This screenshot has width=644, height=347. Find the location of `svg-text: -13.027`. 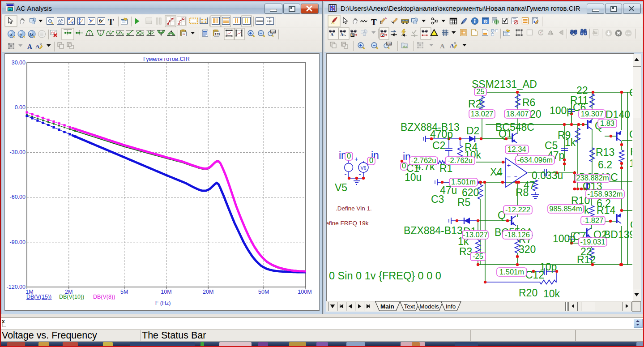

svg-text: -13.027 is located at coordinates (475, 235).